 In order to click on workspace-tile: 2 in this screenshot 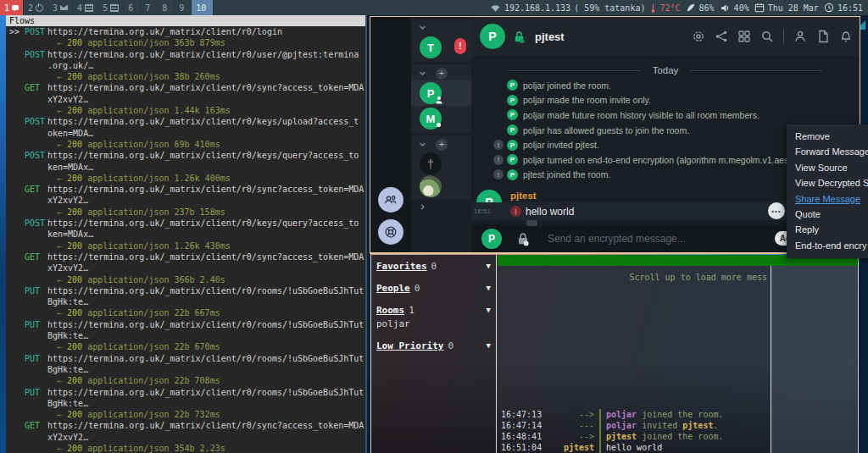, I will do `click(36, 8)`.